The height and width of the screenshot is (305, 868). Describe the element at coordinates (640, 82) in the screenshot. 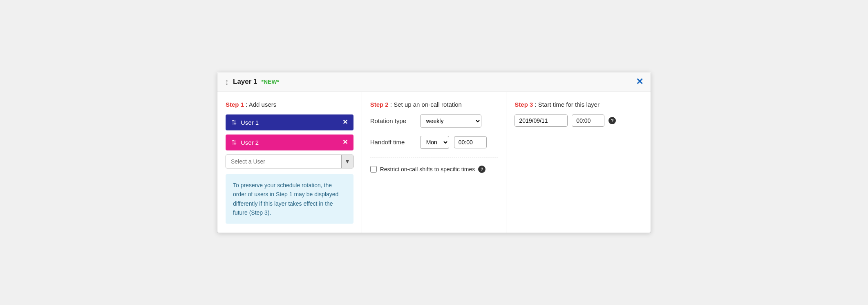

I see `close-button: ✕` at that location.